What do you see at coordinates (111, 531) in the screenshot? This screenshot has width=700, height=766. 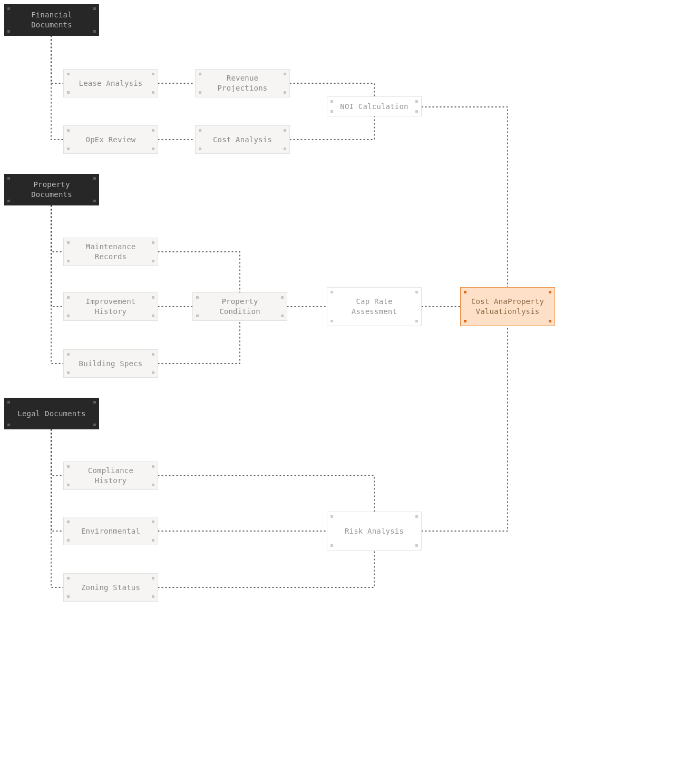 I see `node-label: Environmental` at bounding box center [111, 531].